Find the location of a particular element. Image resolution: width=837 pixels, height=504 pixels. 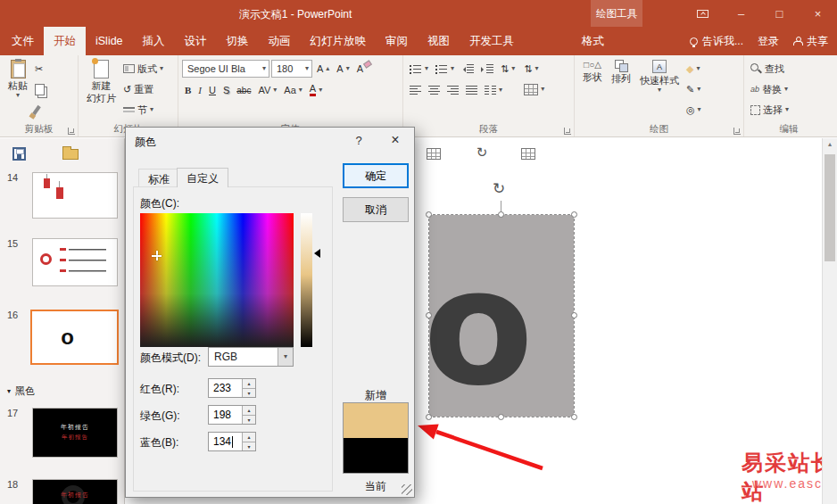

slide-thumbnail-17: 年初报告 年初报告 is located at coordinates (75, 433).